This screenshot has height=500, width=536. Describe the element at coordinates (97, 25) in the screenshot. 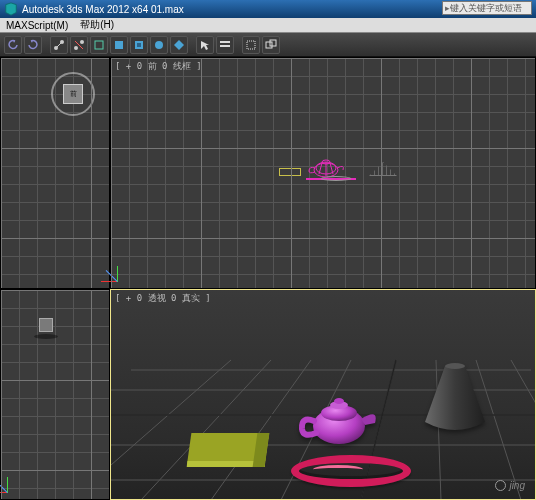

I see `menu-help: 帮助(H)` at that location.